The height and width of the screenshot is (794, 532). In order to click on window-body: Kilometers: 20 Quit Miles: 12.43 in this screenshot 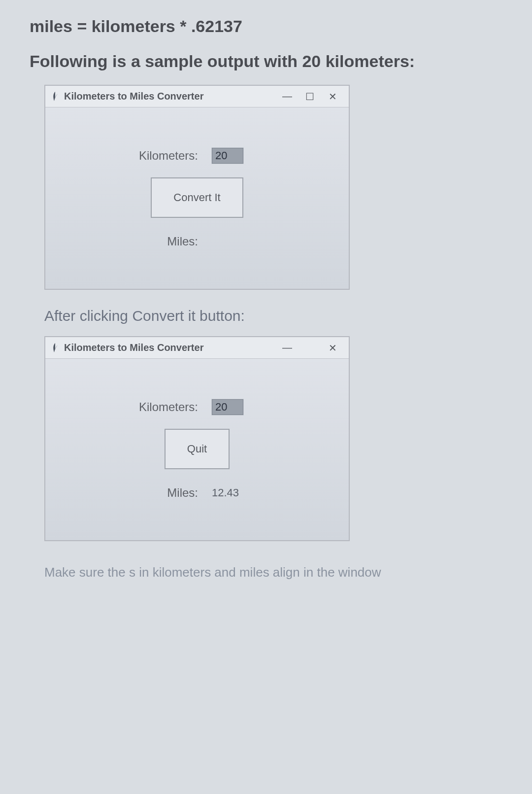, I will do `click(197, 449)`.